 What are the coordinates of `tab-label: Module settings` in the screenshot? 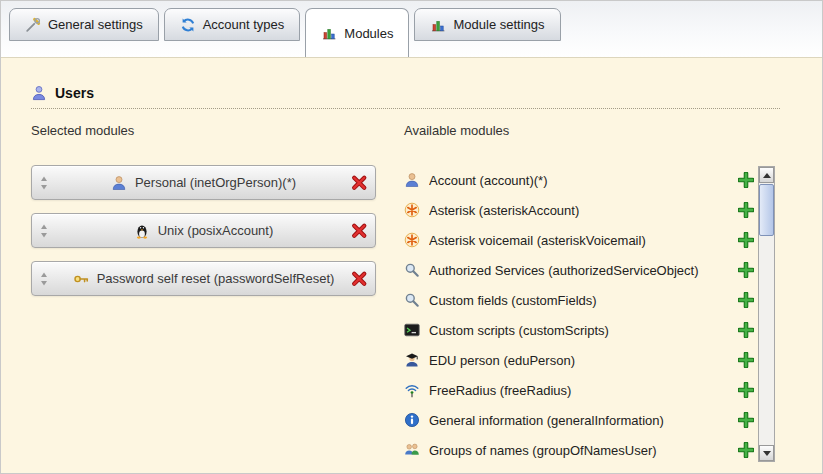 It's located at (498, 24).